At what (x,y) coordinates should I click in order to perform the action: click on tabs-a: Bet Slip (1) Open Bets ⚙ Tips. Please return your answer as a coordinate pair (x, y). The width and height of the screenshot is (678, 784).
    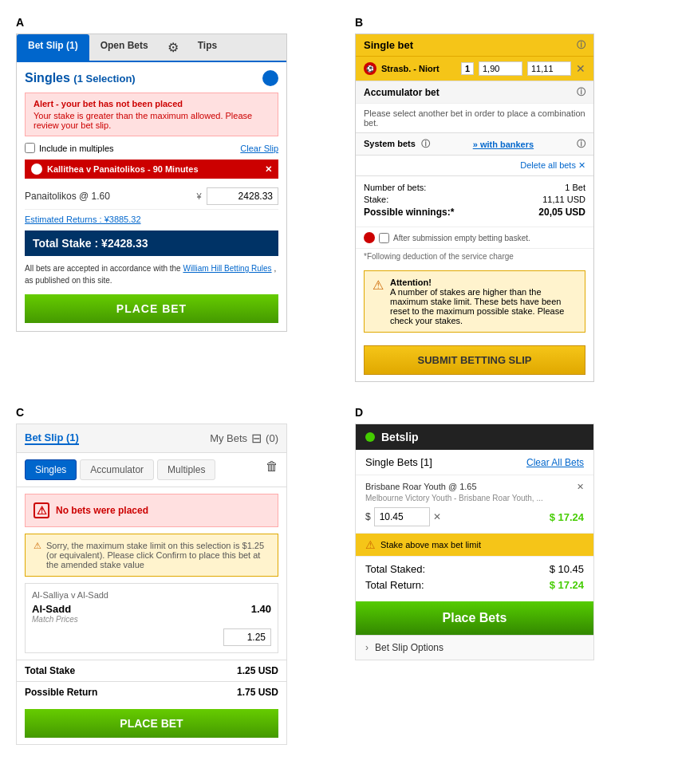
    Looking at the image, I should click on (152, 48).